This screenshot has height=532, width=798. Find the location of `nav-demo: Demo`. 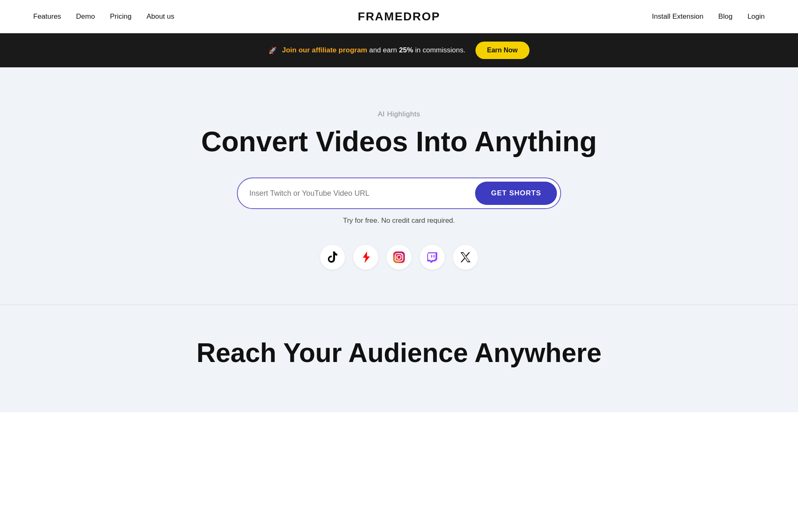

nav-demo: Demo is located at coordinates (86, 17).